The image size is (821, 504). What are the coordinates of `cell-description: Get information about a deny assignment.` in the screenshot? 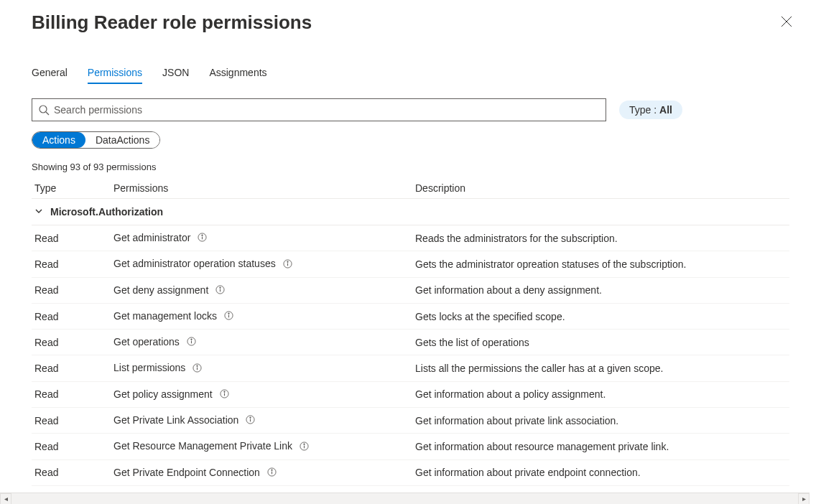 It's located at (600, 290).